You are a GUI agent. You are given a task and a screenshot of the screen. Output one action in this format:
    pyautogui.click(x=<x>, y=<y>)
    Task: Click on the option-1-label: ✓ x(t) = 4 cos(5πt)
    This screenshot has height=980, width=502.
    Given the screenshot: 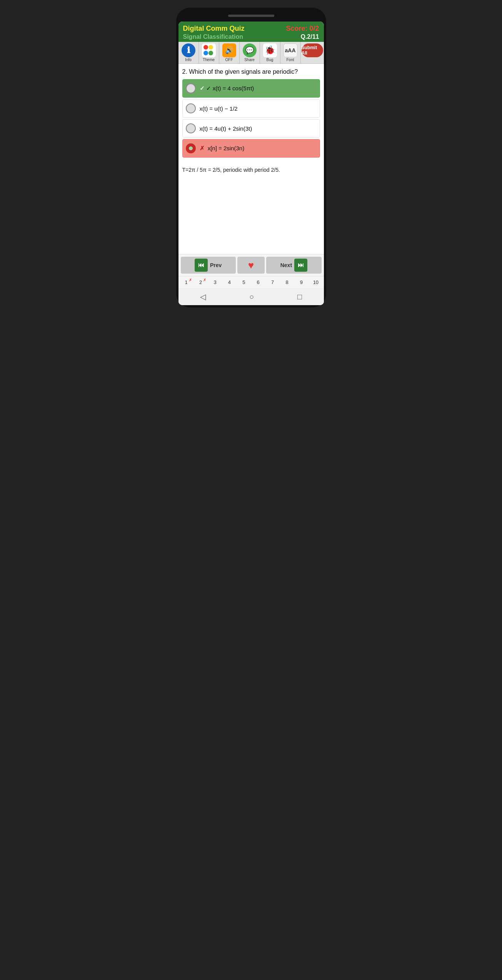 What is the action you would take?
    pyautogui.click(x=227, y=88)
    